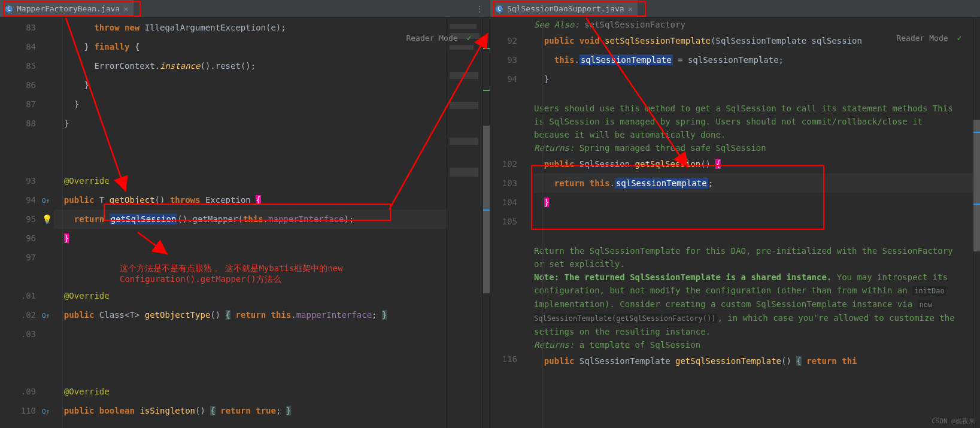 This screenshot has height=428, width=980. I want to click on tab-bar-right: C SqlSessionDaoSupport.java ×, so click(735, 9).